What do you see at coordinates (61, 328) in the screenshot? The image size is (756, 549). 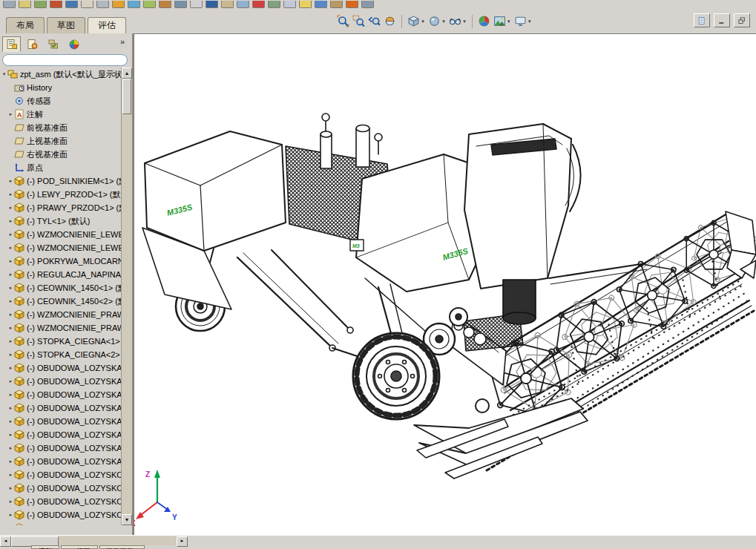 I see `tree-item-20: ▸(-) WZMOCNIENIE_PRAWE_A` at bounding box center [61, 328].